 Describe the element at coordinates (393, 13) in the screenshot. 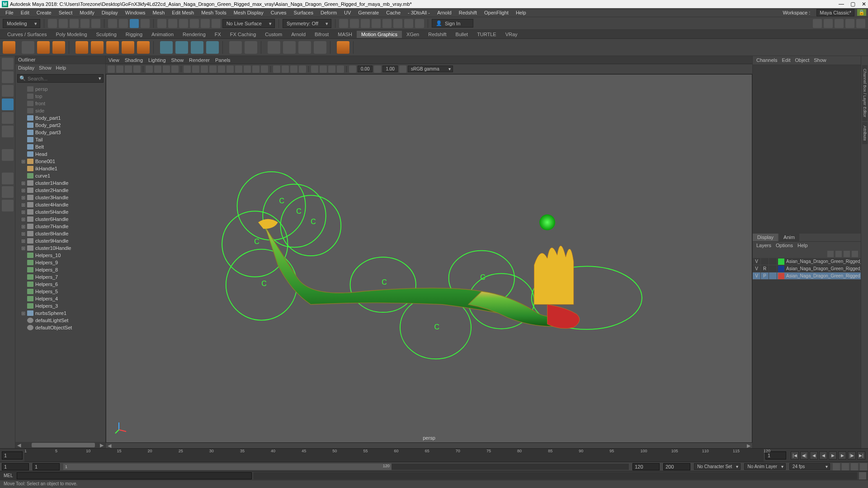

I see `menu-item: Cache` at that location.